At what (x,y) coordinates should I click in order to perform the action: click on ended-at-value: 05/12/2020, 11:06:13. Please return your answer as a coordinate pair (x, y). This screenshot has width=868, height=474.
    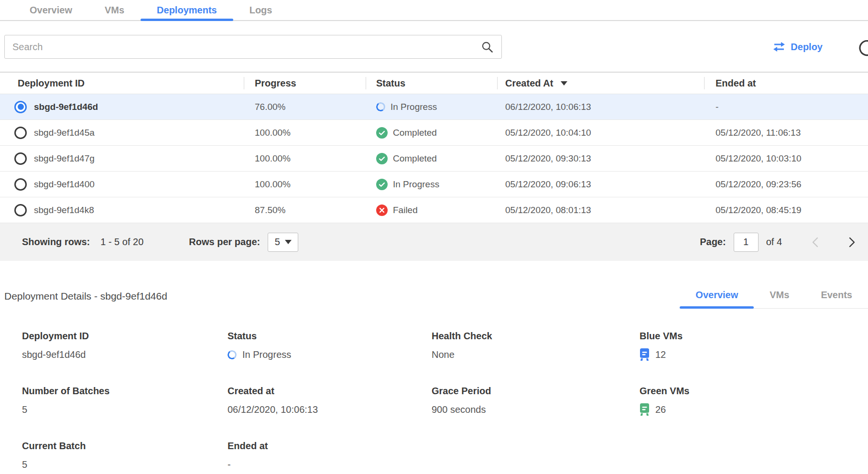
    Looking at the image, I should click on (786, 133).